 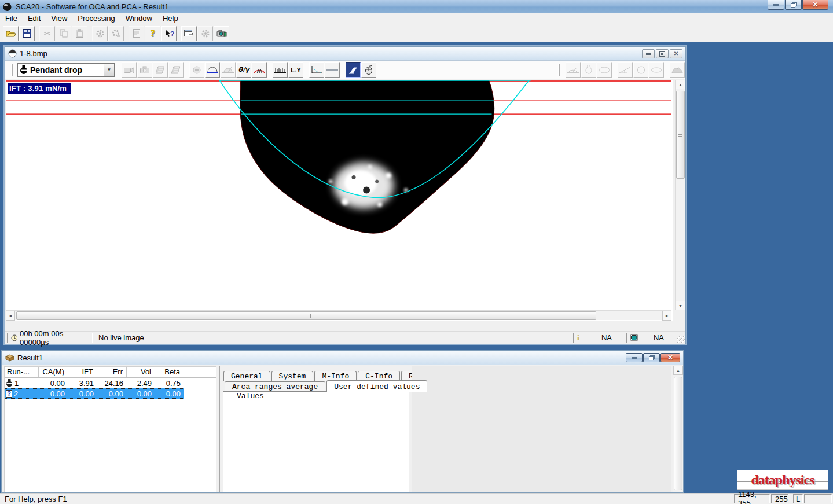 I want to click on save-button, so click(x=27, y=34).